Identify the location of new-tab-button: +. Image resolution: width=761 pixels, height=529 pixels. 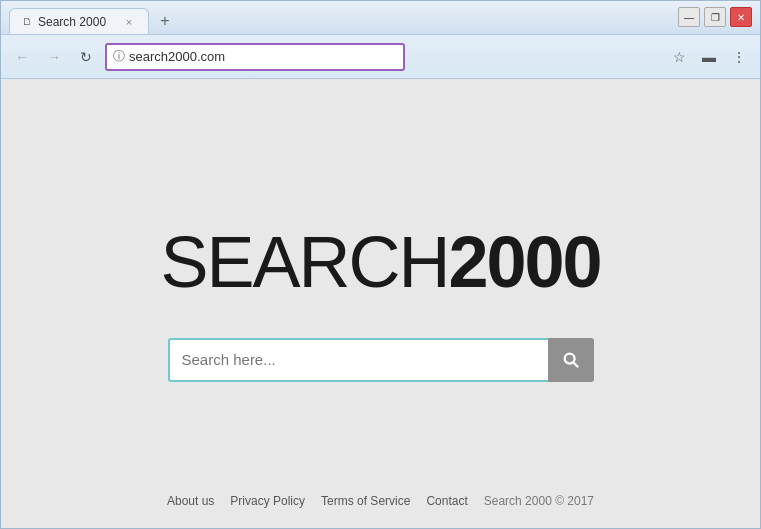
(165, 21).